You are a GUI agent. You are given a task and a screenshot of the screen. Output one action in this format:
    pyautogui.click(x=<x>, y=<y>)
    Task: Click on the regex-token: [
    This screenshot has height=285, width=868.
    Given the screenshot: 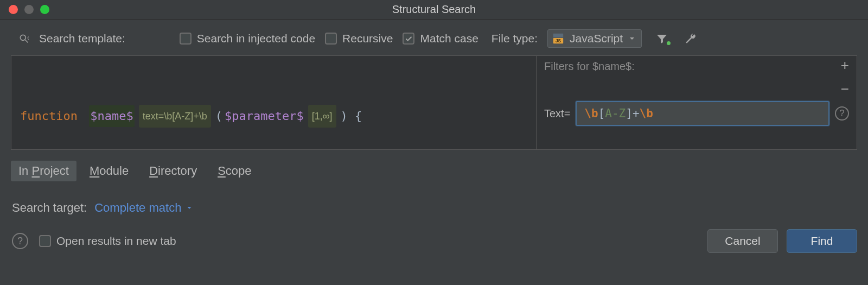 What is the action you would take?
    pyautogui.click(x=602, y=113)
    